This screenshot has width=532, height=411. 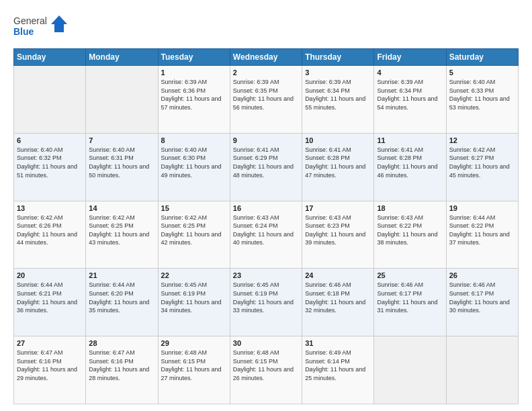 What do you see at coordinates (410, 73) in the screenshot?
I see `day-number: 4` at bounding box center [410, 73].